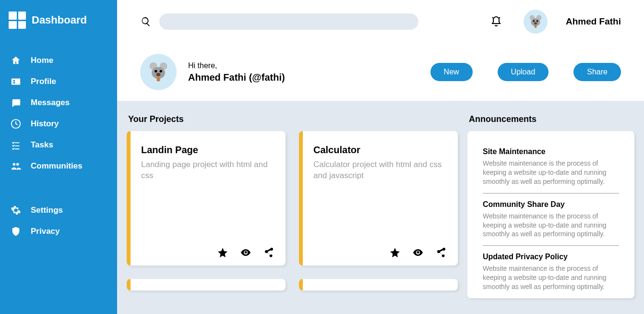 Image resolution: width=644 pixels, height=314 pixels. What do you see at coordinates (237, 72) in the screenshot?
I see `greeting-block: Hi there, Ahmed Fathi (@fathi)` at bounding box center [237, 72].